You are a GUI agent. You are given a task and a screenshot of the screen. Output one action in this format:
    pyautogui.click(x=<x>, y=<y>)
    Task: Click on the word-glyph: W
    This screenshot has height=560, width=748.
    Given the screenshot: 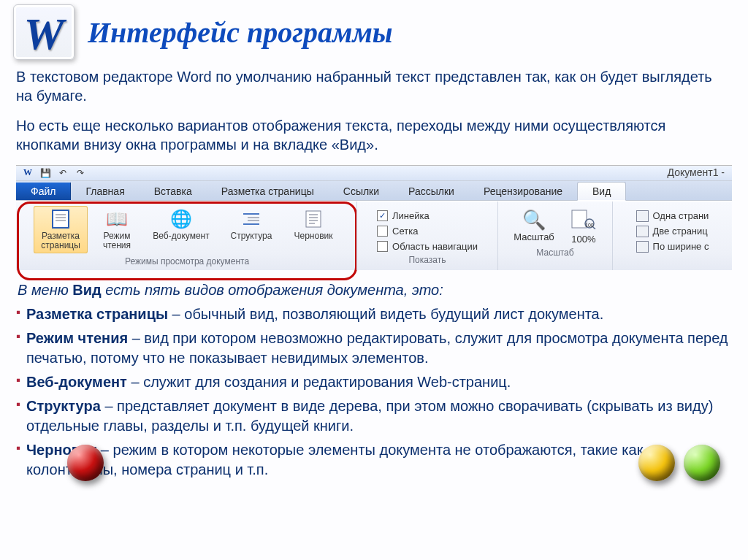 What is the action you would take?
    pyautogui.click(x=44, y=34)
    